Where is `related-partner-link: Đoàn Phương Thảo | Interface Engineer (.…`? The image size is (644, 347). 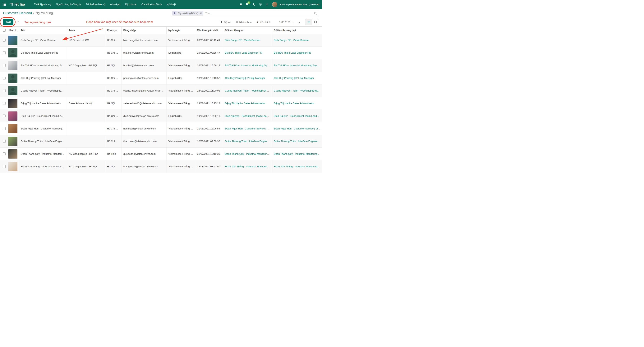 related-partner-link: Đoàn Phương Thảo | Interface Engineer (.… is located at coordinates (248, 141).